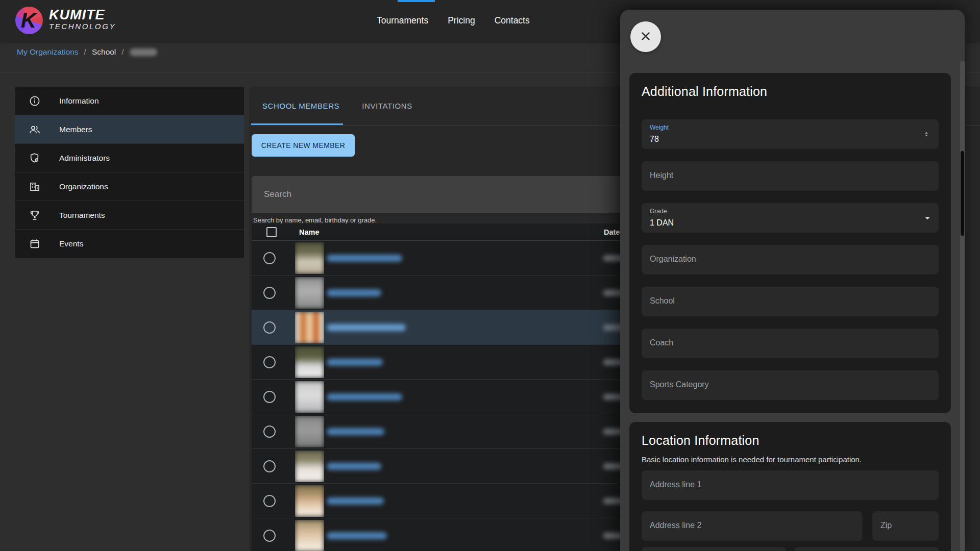  Describe the element at coordinates (646, 37) in the screenshot. I see `close-icon` at that location.